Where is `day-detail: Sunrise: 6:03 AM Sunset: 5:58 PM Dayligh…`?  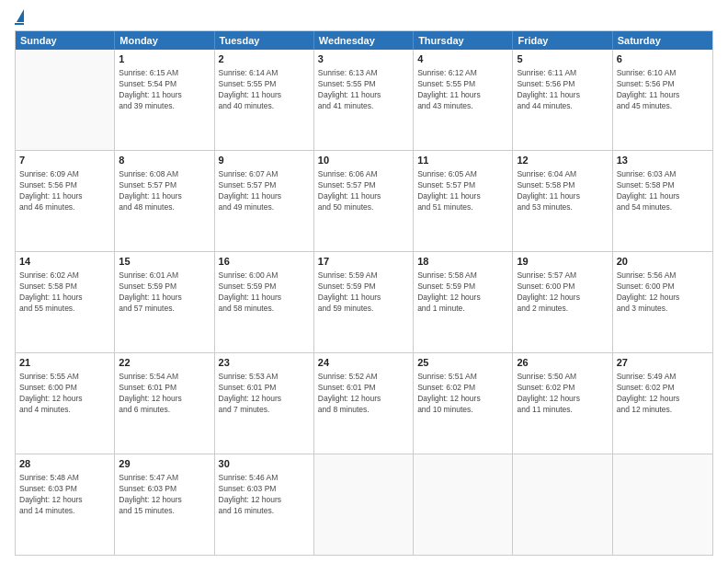
day-detail: Sunrise: 6:03 AM Sunset: 5:58 PM Dayligh… is located at coordinates (649, 190).